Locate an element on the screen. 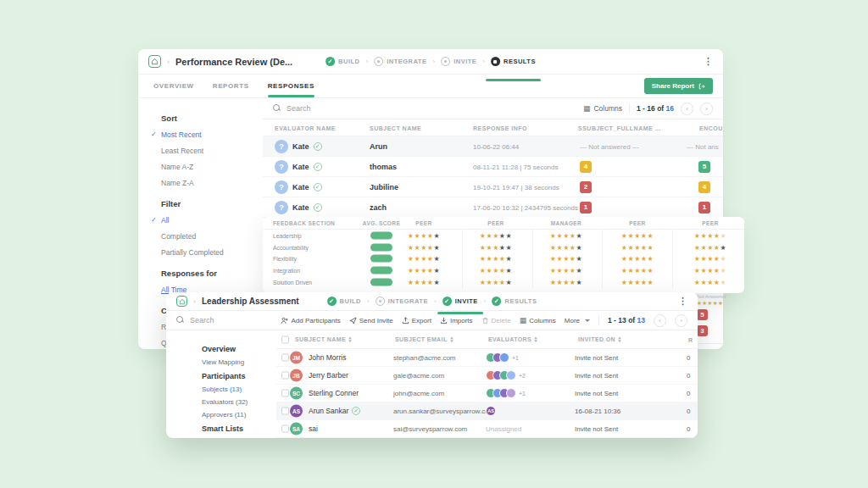  sort-option-name-za: Name Z-A is located at coordinates (200, 183).